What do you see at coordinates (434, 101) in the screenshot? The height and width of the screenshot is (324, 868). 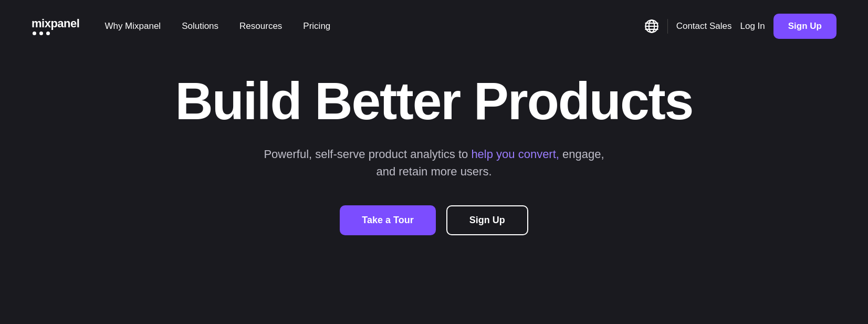 I see `hero-title: Build Better Products` at bounding box center [434, 101].